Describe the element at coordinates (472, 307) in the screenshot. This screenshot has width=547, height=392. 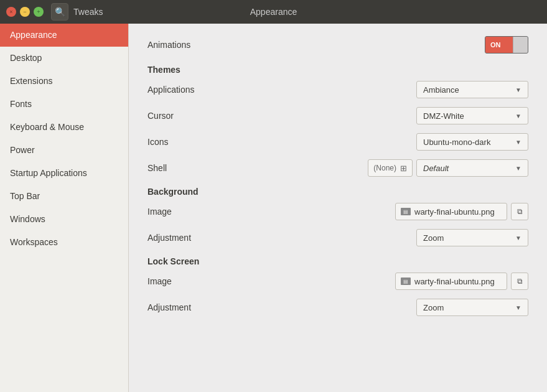
I see `ls-adjustment-right: Zoom ▼` at that location.